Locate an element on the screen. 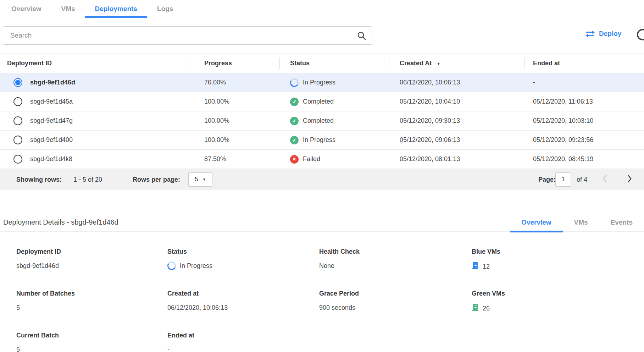 Image resolution: width=644 pixels, height=352 pixels. details-title: Deployment Details - sbgd-9ef1d46d is located at coordinates (61, 225).